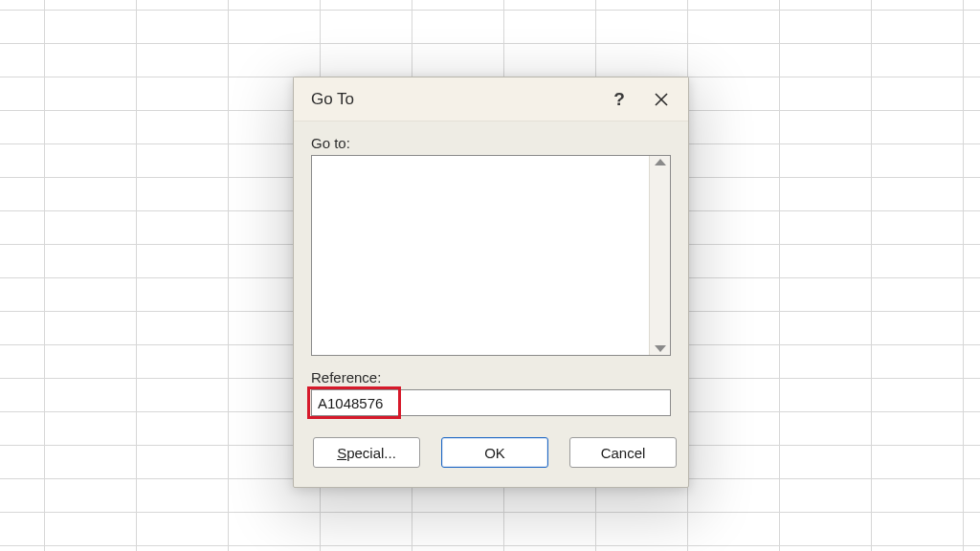 The height and width of the screenshot is (551, 980). I want to click on ok-button: OK, so click(495, 452).